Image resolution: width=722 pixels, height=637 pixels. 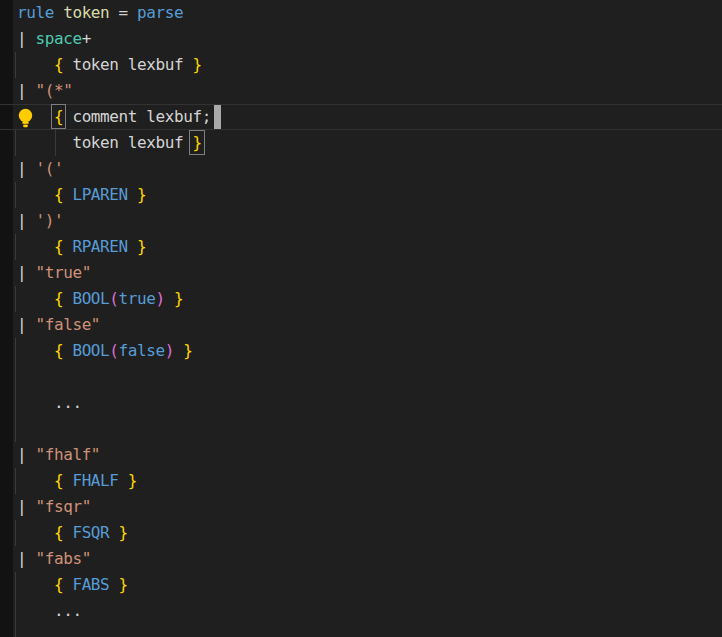 I want to click on code-line: | "(*", so click(x=361, y=91).